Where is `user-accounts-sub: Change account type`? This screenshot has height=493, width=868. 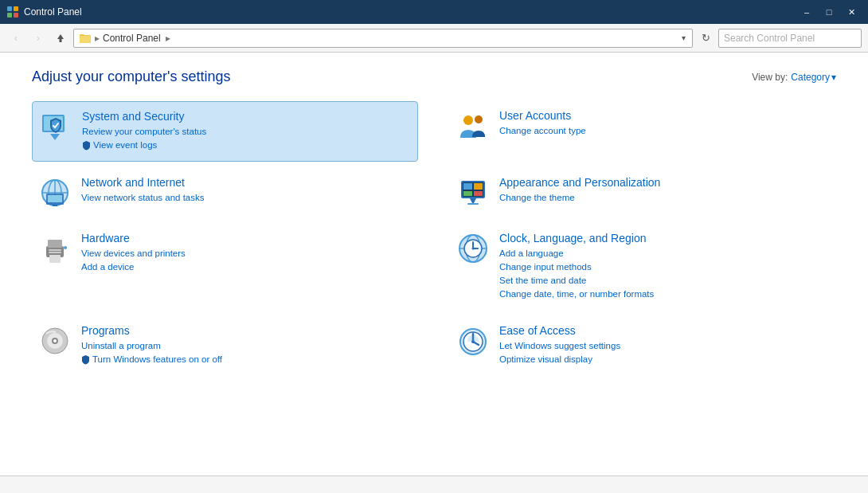 user-accounts-sub: Change account type is located at coordinates (664, 131).